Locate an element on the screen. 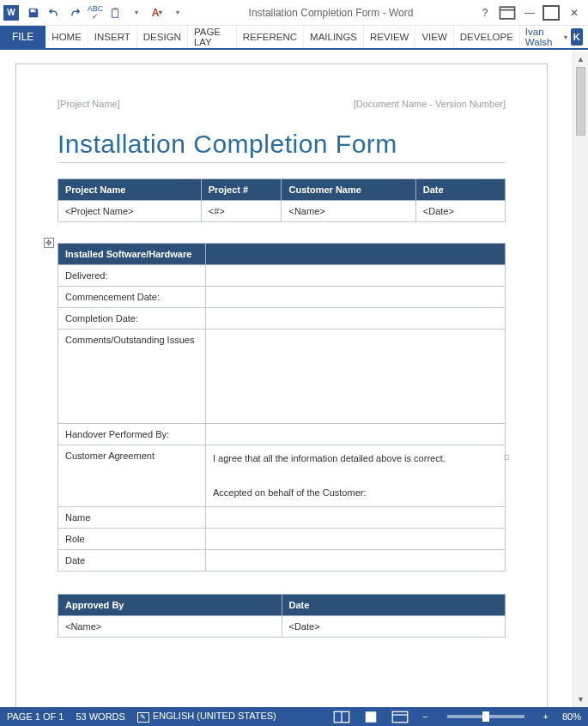 The image size is (588, 726). table-row: Customer AgreementI agree that all the i… is located at coordinates (282, 476).